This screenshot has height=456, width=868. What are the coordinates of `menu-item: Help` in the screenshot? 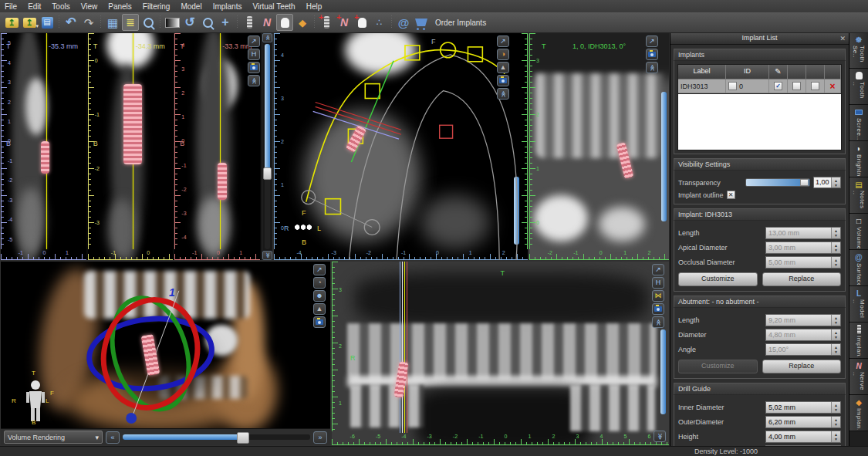 It's located at (315, 6).